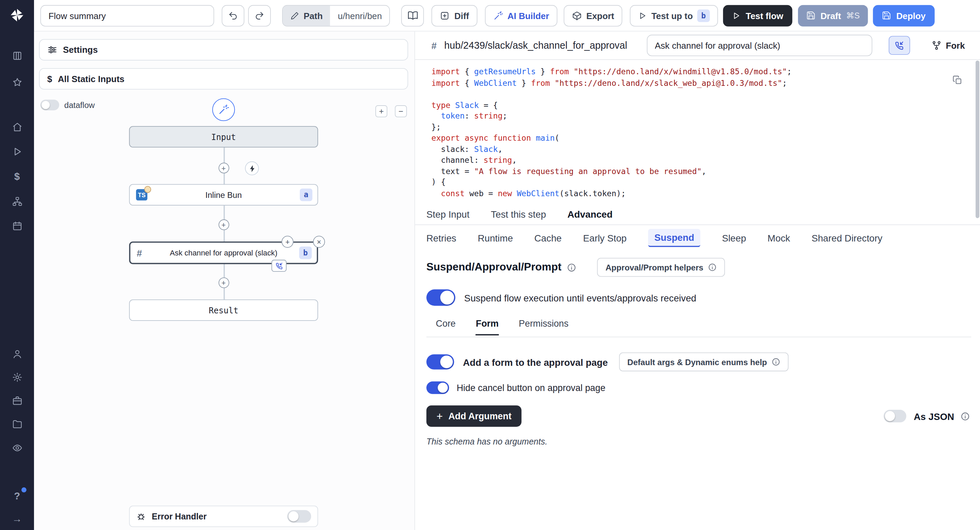  What do you see at coordinates (252, 168) in the screenshot?
I see `trigger-bolt-button` at bounding box center [252, 168].